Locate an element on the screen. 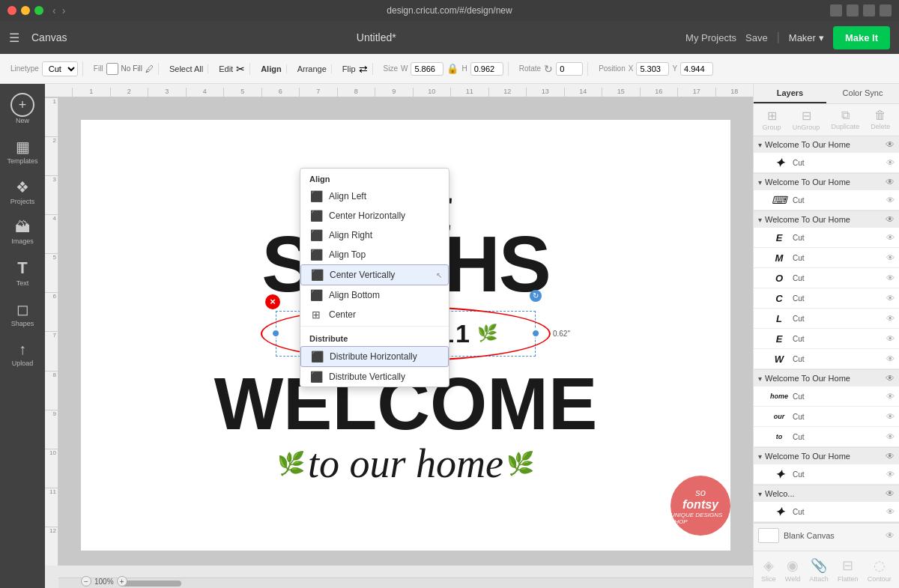  attach-button: 📎 Attach is located at coordinates (819, 570).